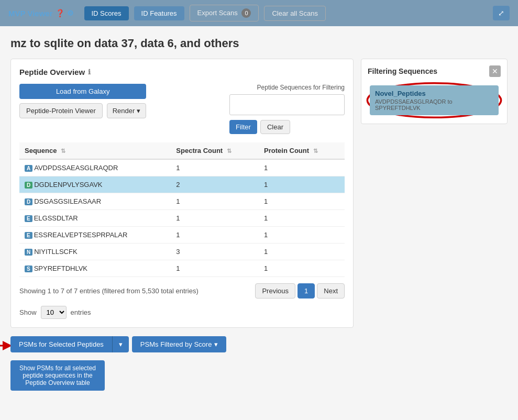 This screenshot has width=518, height=420. What do you see at coordinates (61, 345) in the screenshot?
I see `psm-selected-button: PSMs for Selected Peptides` at bounding box center [61, 345].